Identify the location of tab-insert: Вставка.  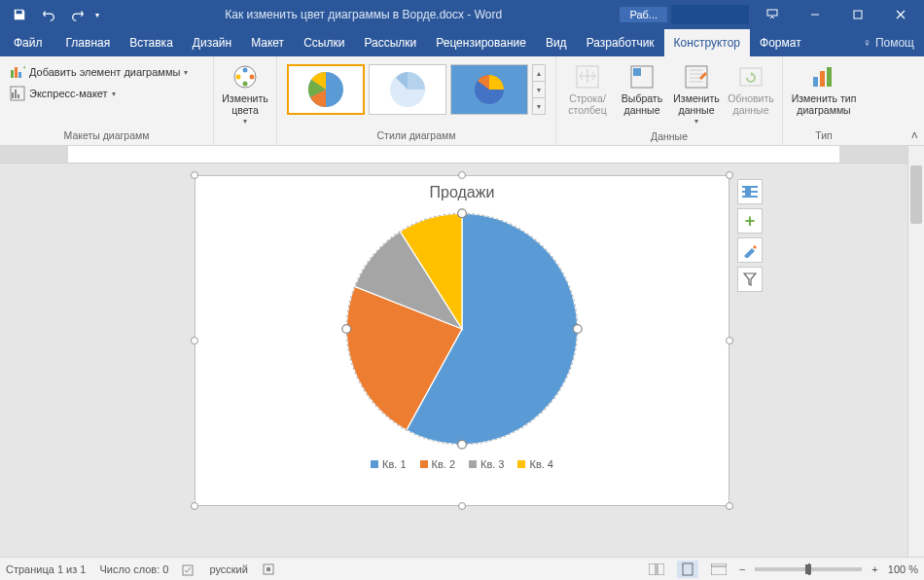
(152, 43).